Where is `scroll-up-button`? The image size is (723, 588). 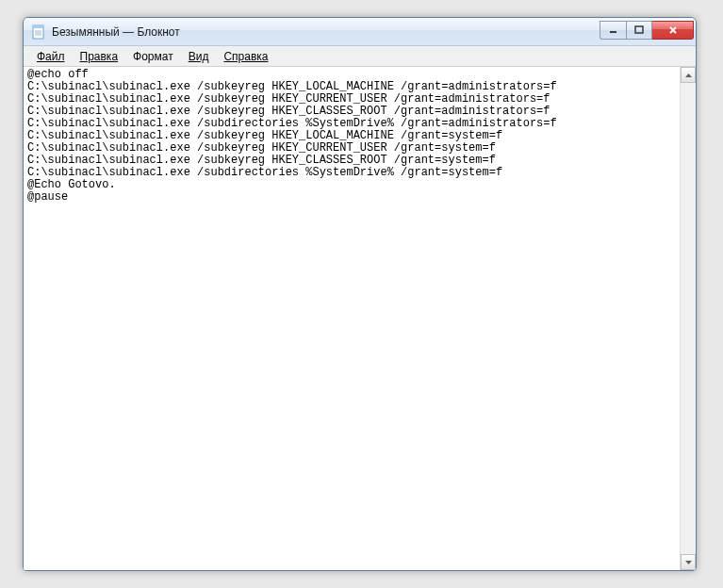
scroll-up-button is located at coordinates (688, 75).